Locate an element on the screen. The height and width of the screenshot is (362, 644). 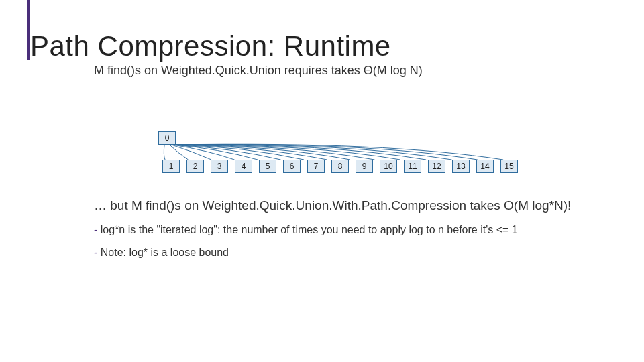
bullet-1: - log*n is the "iterated log": the numbe… is located at coordinates (369, 230).